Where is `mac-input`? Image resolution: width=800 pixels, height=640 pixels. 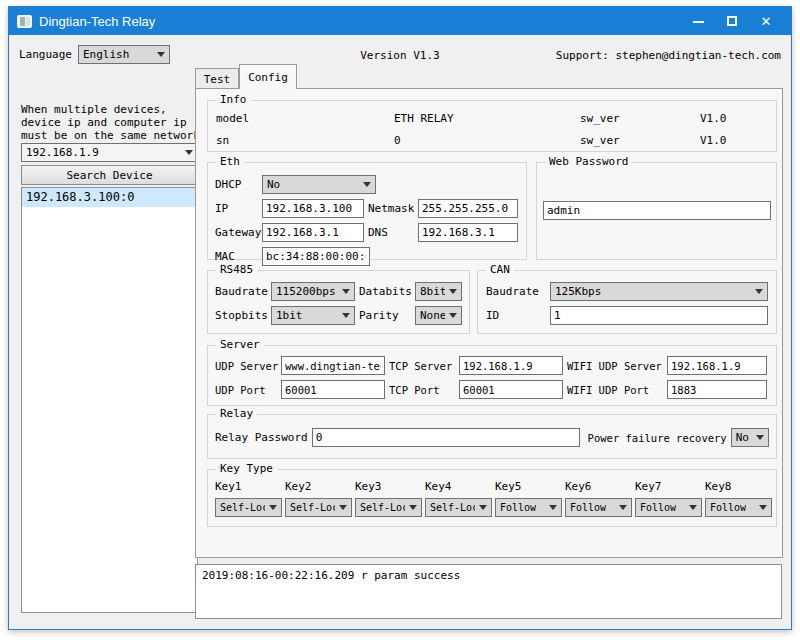 mac-input is located at coordinates (316, 256).